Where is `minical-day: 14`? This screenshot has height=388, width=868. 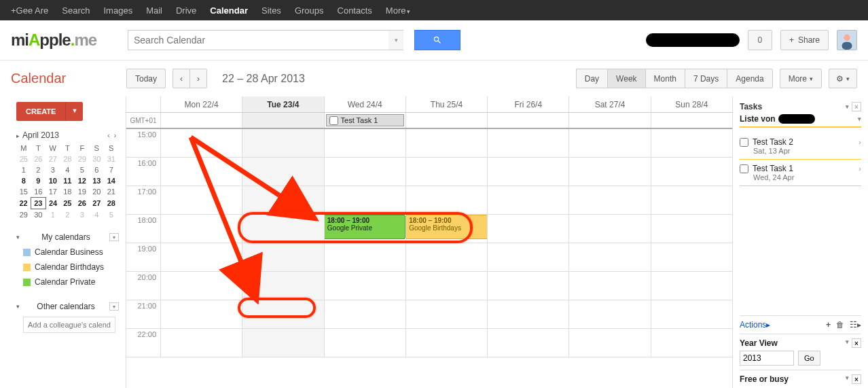
minical-day: 14 is located at coordinates (111, 181).